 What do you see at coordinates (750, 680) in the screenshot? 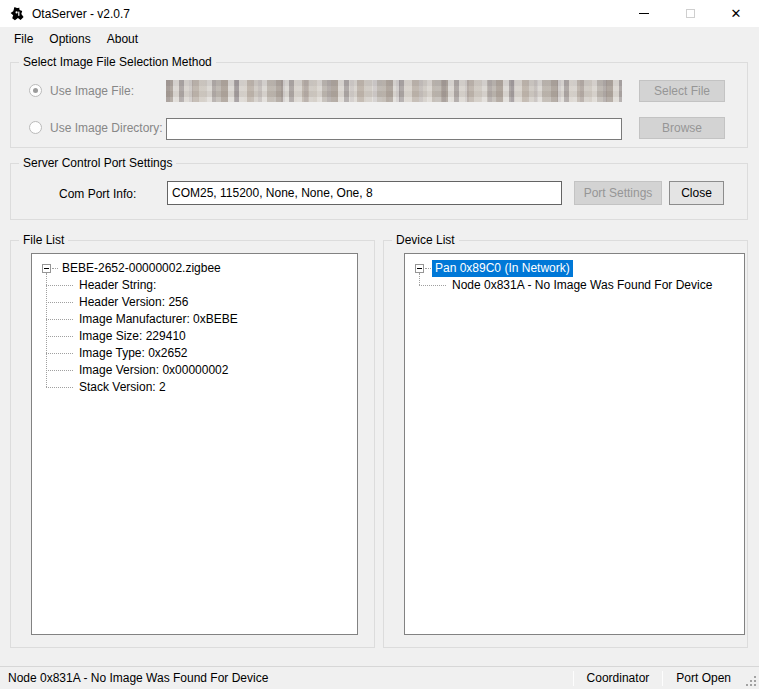
I see `resize-grip` at bounding box center [750, 680].